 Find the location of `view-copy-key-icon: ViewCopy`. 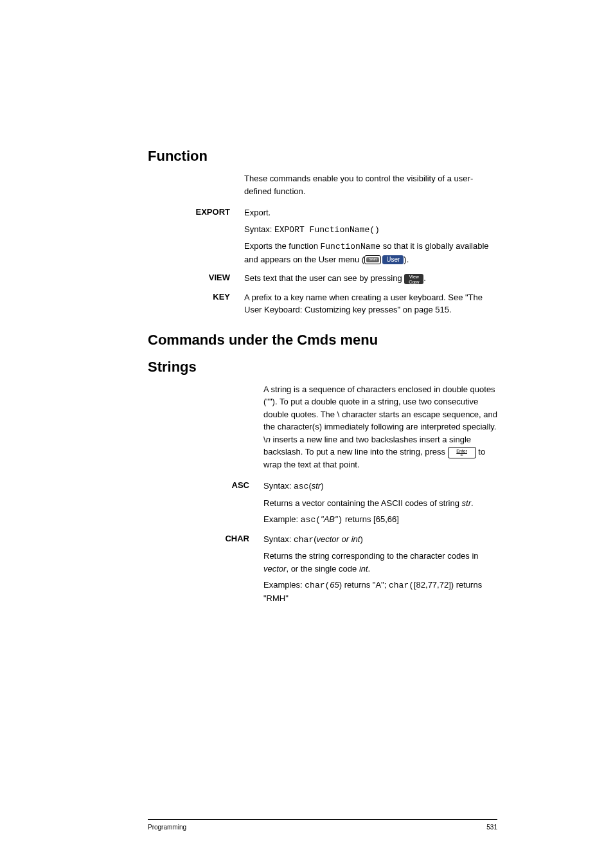

view-copy-key-icon: ViewCopy is located at coordinates (414, 279).